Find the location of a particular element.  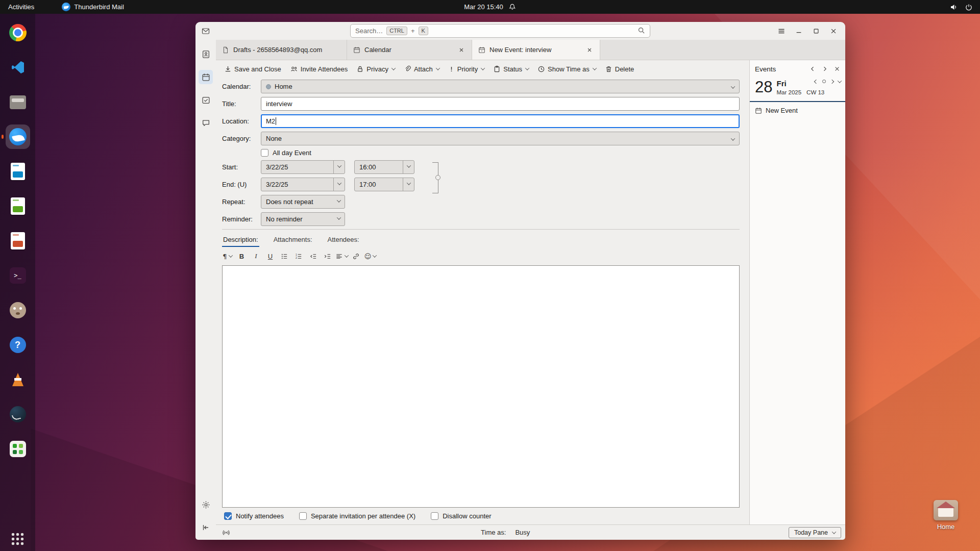

priority-menu-button: Priority is located at coordinates (467, 69).